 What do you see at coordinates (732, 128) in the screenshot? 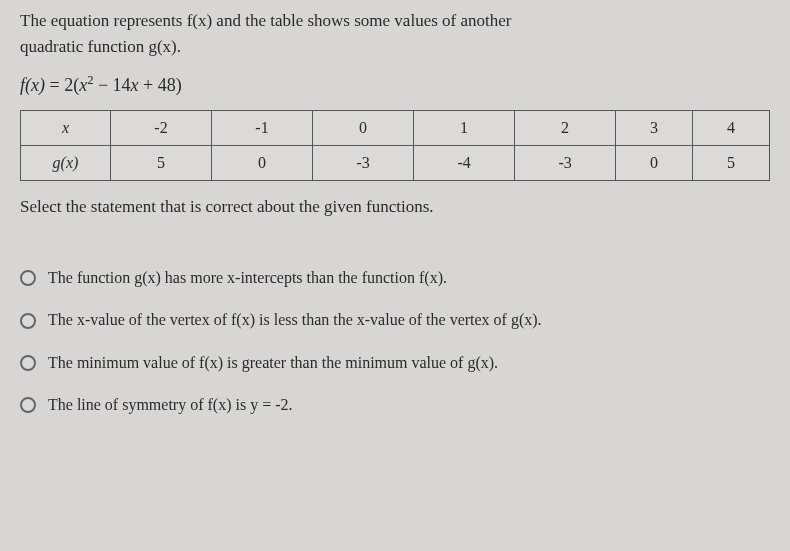
I see `table-cell: 4` at bounding box center [732, 128].